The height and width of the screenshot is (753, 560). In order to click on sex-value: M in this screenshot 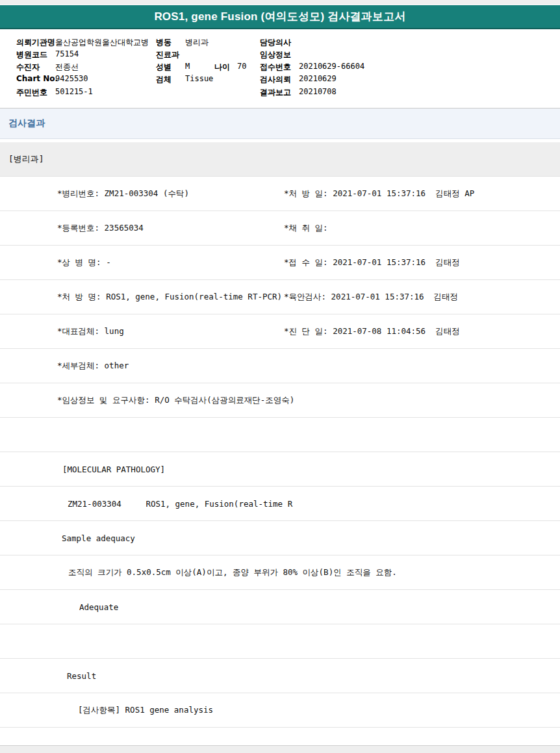, I will do `click(187, 66)`.